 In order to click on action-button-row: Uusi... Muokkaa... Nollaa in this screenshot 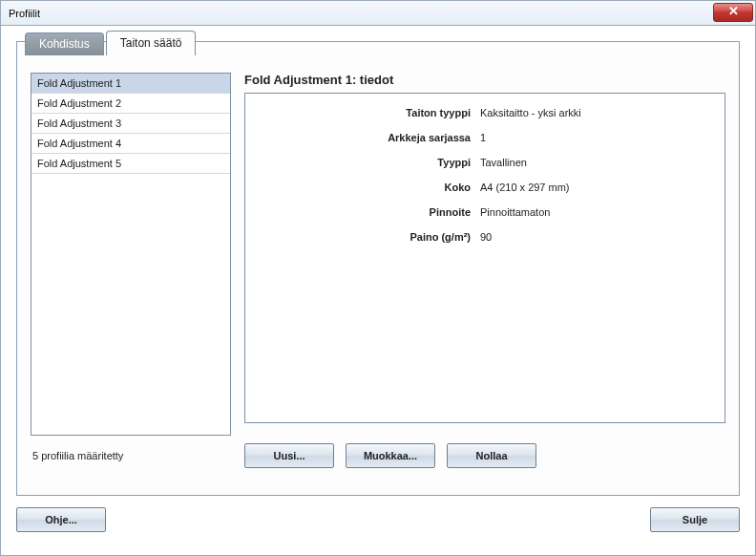, I will do `click(390, 456)`.